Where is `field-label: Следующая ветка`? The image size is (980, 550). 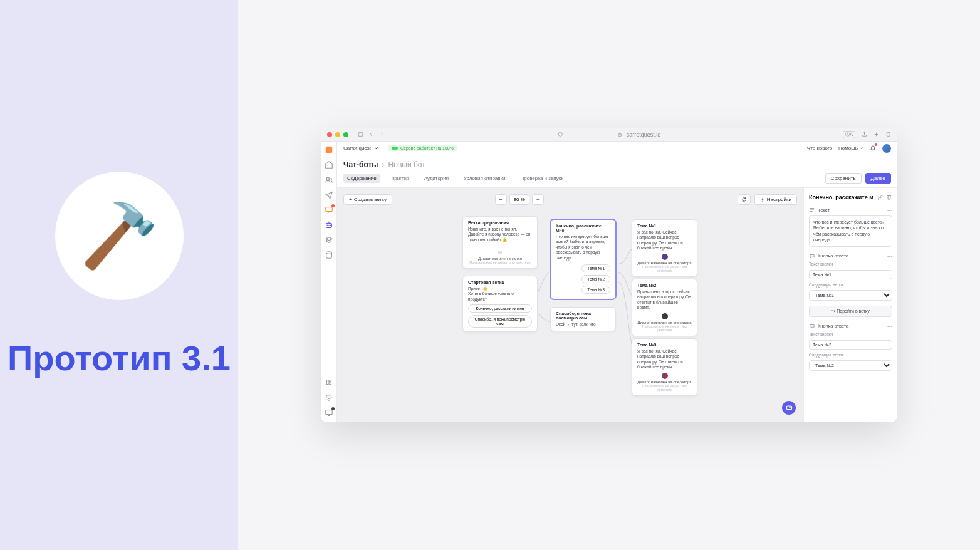 field-label: Следующая ветка is located at coordinates (851, 355).